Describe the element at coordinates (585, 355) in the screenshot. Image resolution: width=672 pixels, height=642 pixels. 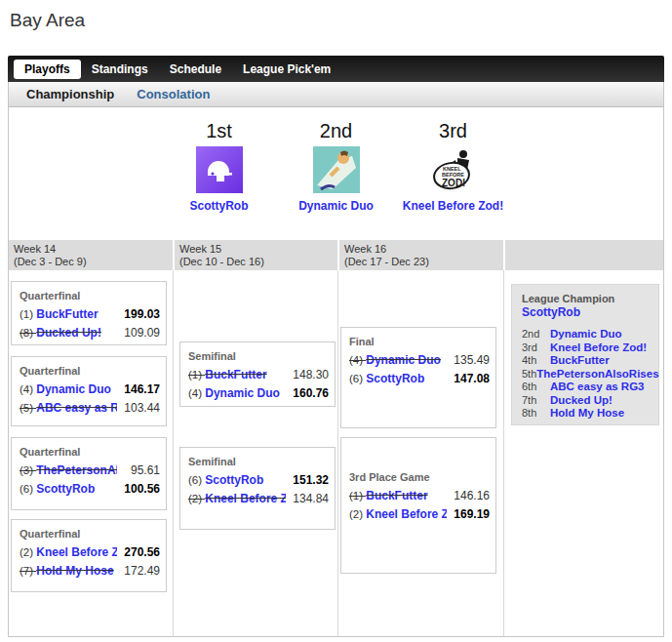
I see `final-standings-box: League Champion ScottyRob 2nd Dynamic Du…` at that location.